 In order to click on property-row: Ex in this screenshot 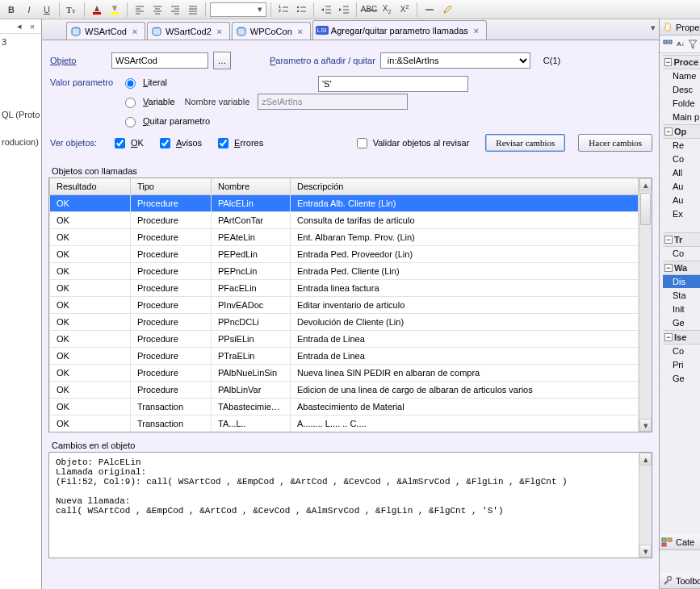, I will do `click(681, 215)`.